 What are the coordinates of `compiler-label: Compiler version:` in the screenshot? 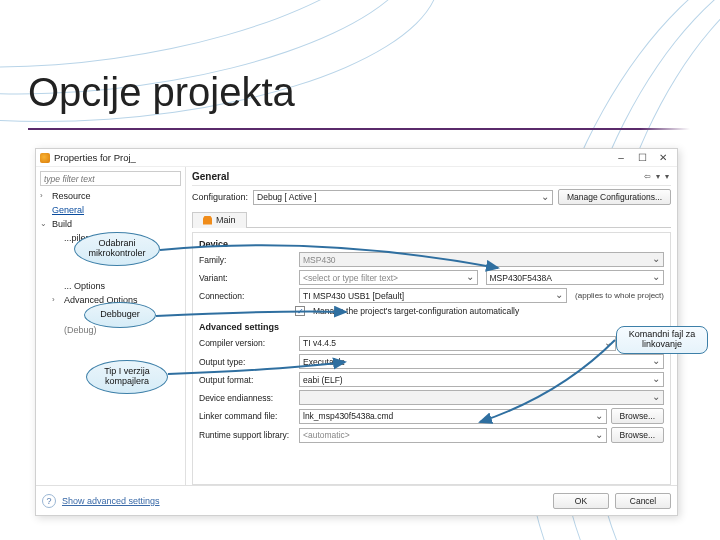 It's located at (247, 343).